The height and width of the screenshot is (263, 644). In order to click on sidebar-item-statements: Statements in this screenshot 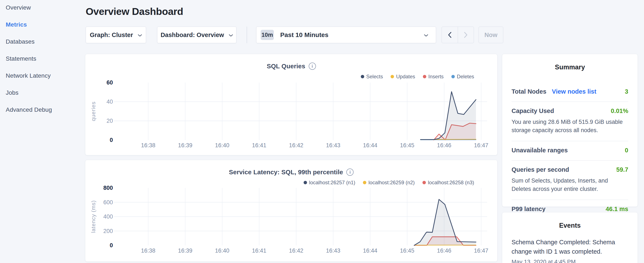, I will do `click(44, 59)`.